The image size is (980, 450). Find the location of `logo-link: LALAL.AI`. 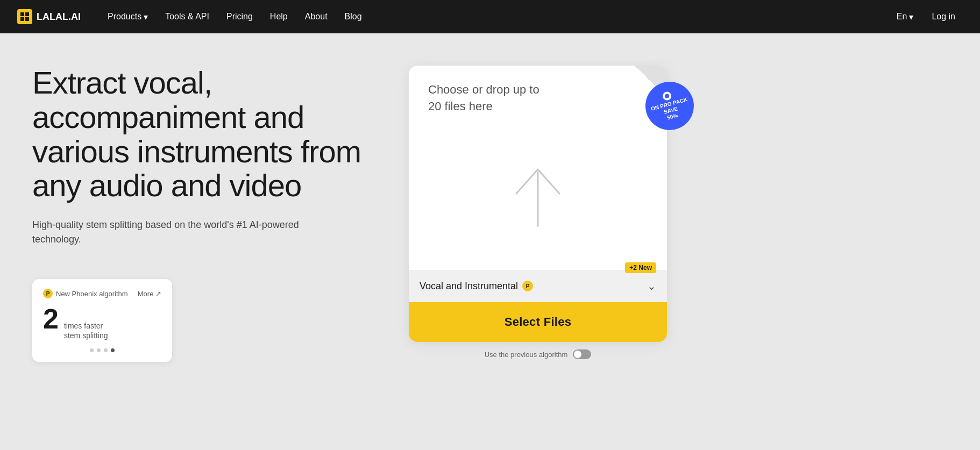

logo-link: LALAL.AI is located at coordinates (49, 17).